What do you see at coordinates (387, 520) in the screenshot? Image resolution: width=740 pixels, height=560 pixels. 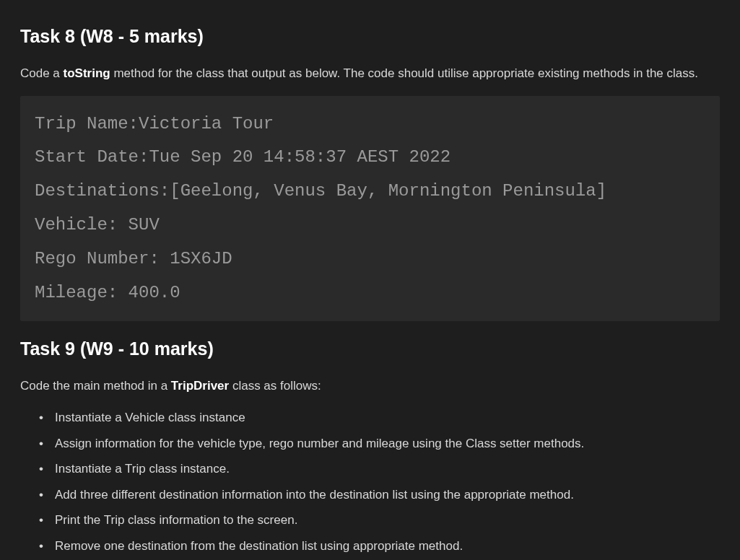 I see `list-item: Print the Trip class information to the …` at bounding box center [387, 520].